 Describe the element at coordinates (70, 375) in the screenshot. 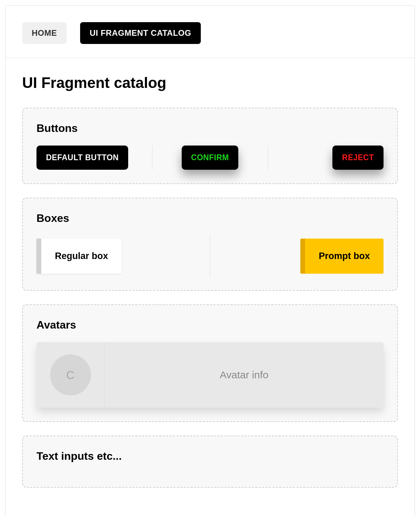

I see `avatar-initial: C` at that location.